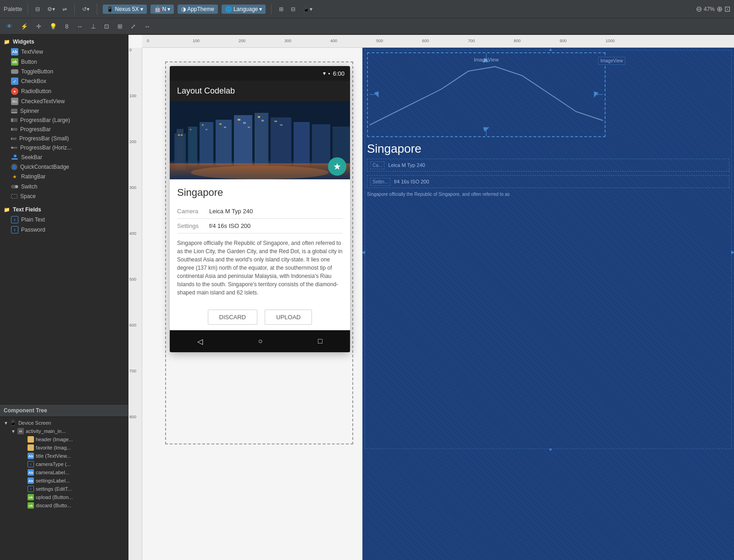 The height and width of the screenshot is (560, 734). Describe the element at coordinates (106, 27) in the screenshot. I see `pack1-tool-btn: ⊡` at that location.